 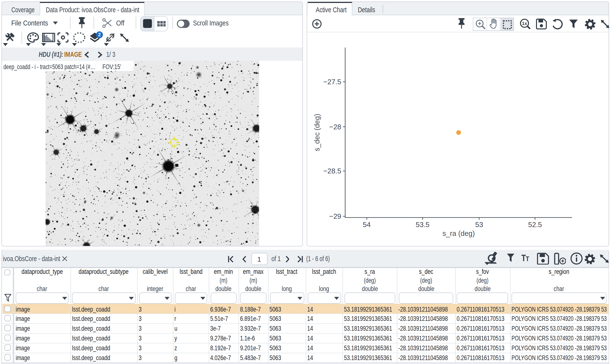 I want to click on svg-text: s_dec (deg), so click(x=317, y=132).